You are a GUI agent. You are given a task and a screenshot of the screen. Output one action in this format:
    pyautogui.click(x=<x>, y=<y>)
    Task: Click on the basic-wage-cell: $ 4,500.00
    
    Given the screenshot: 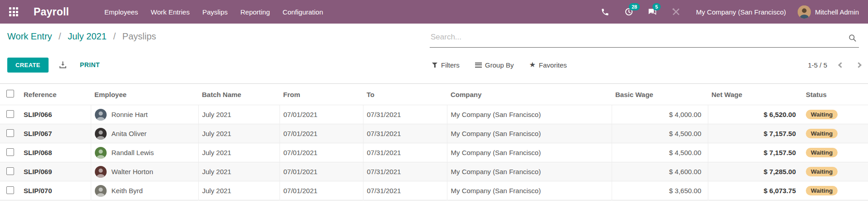 What is the action you would take?
    pyautogui.click(x=660, y=134)
    